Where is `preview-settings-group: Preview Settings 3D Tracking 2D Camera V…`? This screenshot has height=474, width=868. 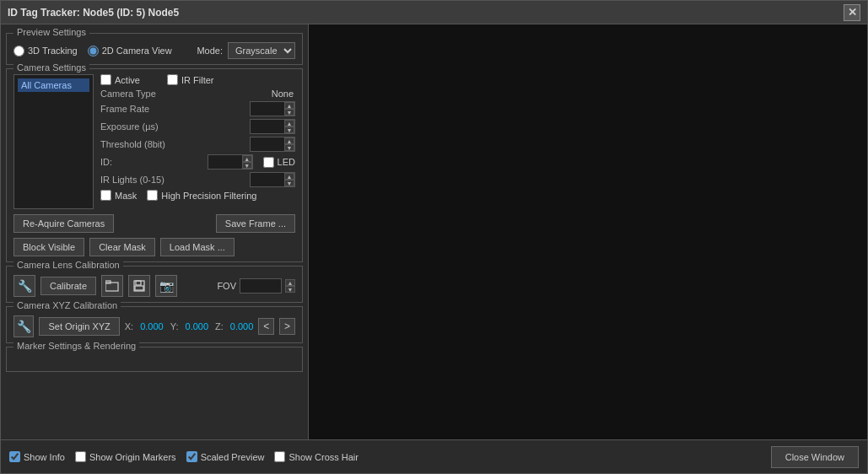 preview-settings-group: Preview Settings 3D Tracking 2D Camera V… is located at coordinates (154, 49).